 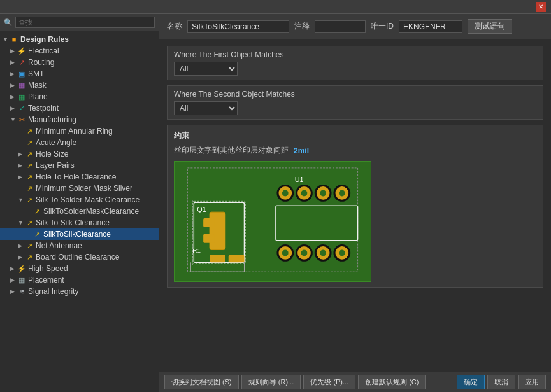 I want to click on tree-label-silktosoldermaskclearance: SilkToSolderMaskClearance, so click(x=91, y=211).